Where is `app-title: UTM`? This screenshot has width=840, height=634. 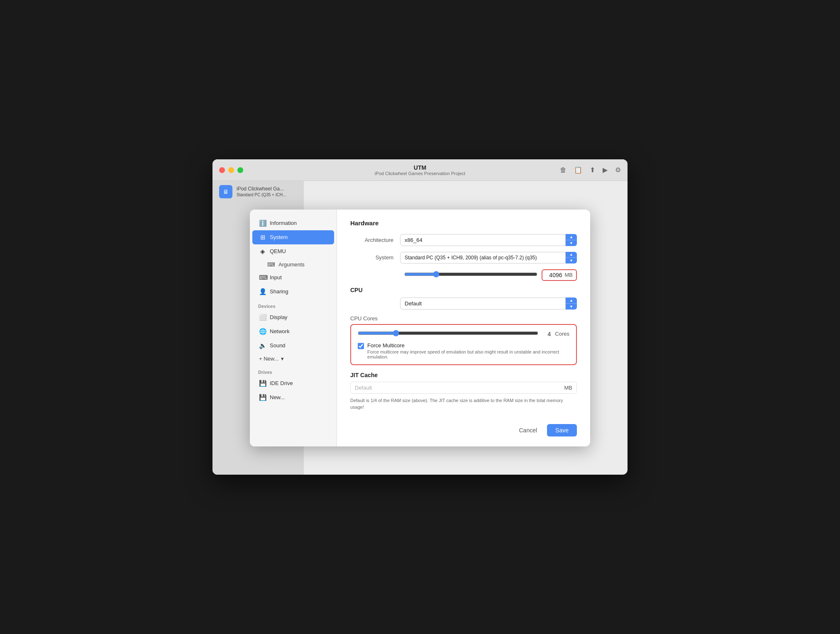 app-title: UTM is located at coordinates (420, 168).